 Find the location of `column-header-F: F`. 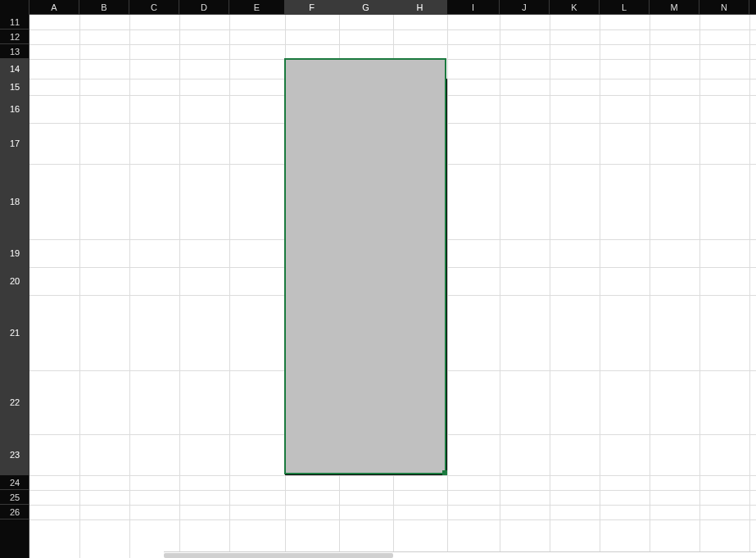

column-header-F: F is located at coordinates (312, 7).